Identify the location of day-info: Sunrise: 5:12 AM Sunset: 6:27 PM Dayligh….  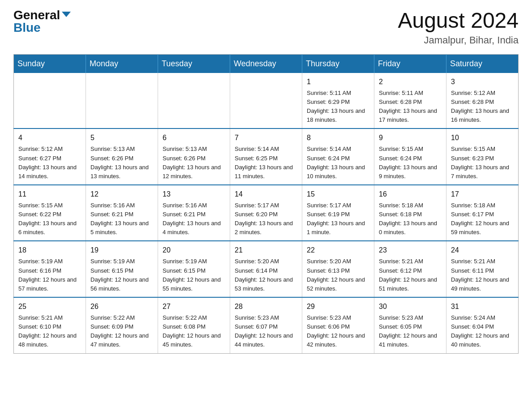
(50, 163).